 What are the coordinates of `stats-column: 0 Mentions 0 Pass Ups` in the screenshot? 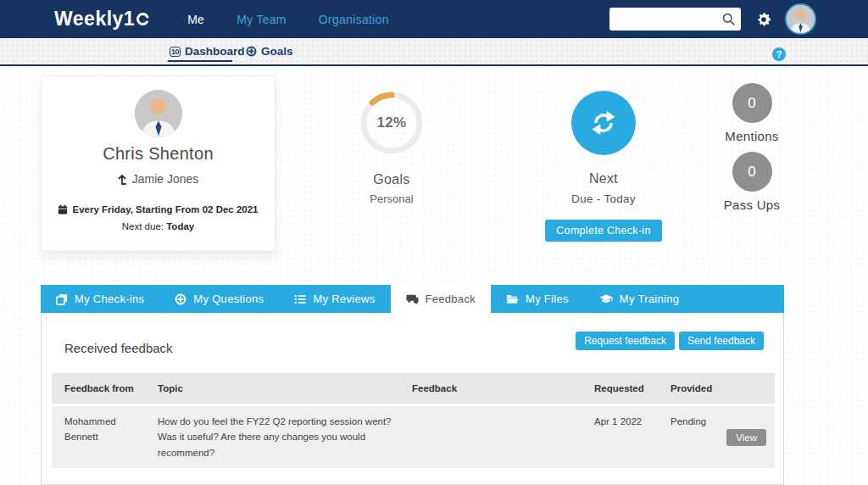 It's located at (752, 148).